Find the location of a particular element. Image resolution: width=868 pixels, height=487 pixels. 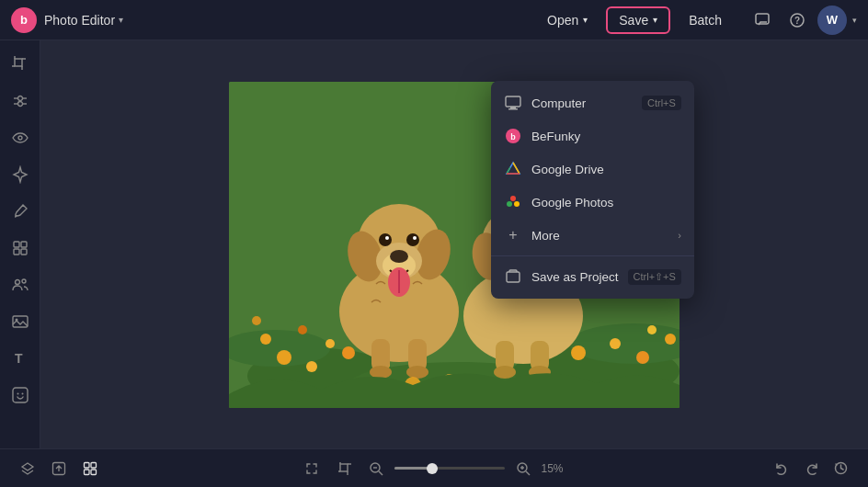

befunky-icon: b is located at coordinates (513, 136).